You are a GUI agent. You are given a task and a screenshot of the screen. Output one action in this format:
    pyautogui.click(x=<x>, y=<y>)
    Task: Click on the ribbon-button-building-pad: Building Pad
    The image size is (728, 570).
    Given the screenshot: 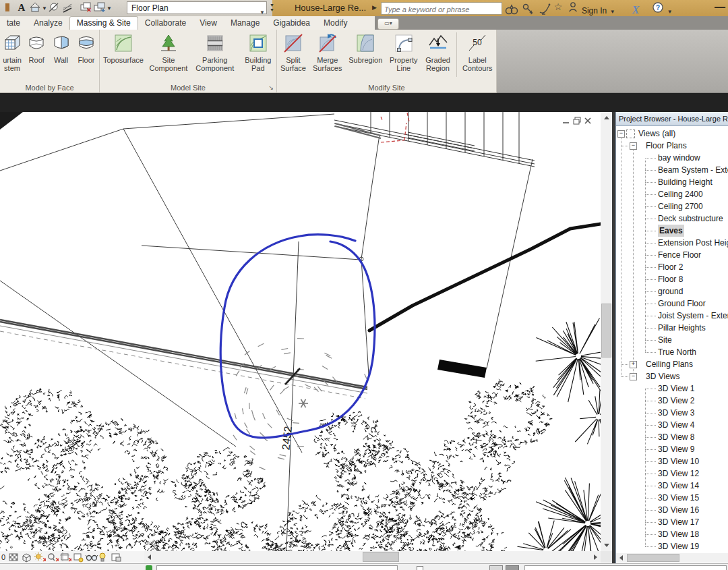 What is the action you would take?
    pyautogui.click(x=258, y=57)
    